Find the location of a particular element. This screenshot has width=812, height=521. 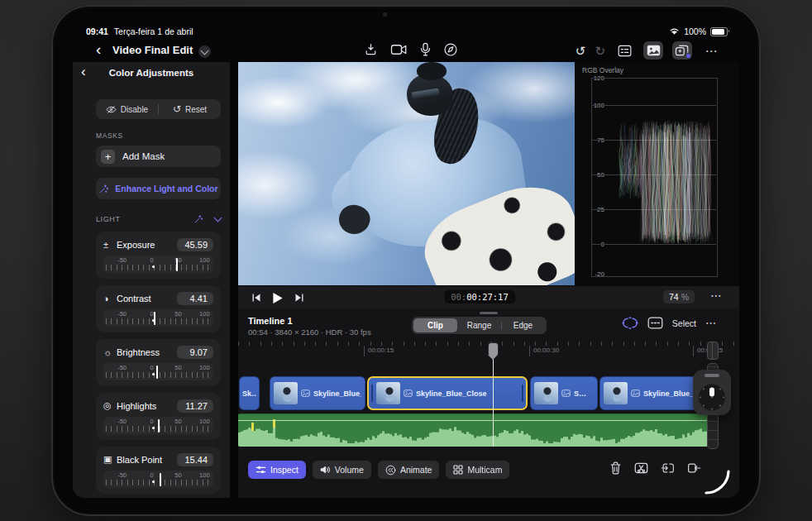

play-button-icon is located at coordinates (278, 298).